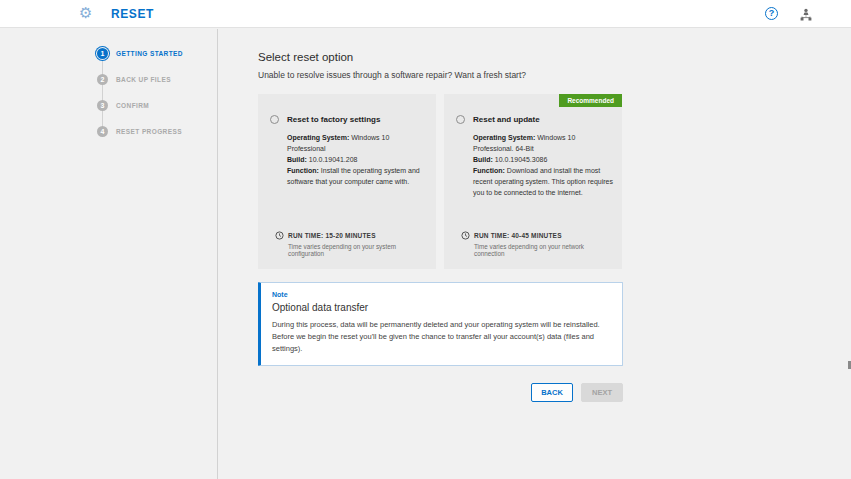  Describe the element at coordinates (358, 176) in the screenshot. I see `function-line: Function: Install the operating system a…` at that location.